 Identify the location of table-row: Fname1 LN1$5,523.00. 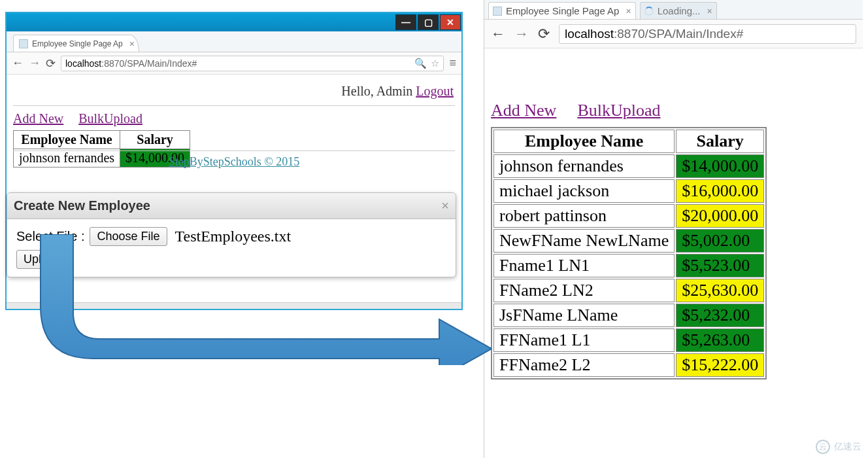
(629, 266).